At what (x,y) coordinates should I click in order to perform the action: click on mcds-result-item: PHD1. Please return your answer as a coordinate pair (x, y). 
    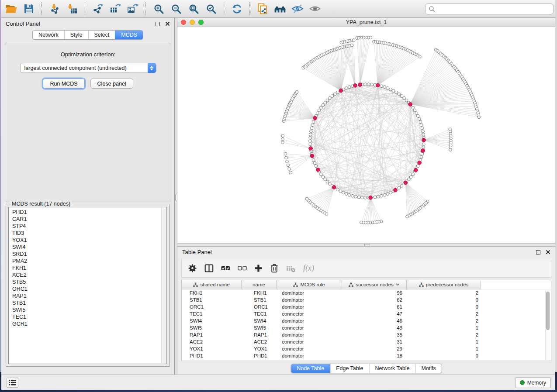
    Looking at the image, I should click on (89, 212).